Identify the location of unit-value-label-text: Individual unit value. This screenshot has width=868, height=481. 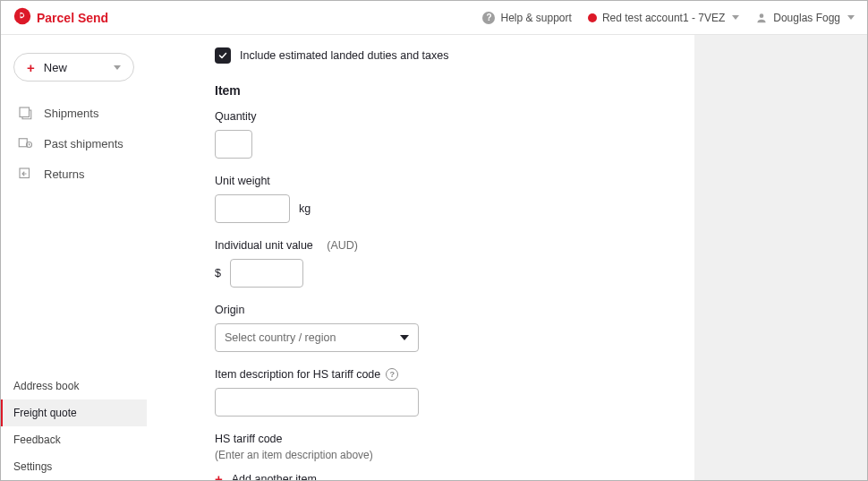
(264, 245).